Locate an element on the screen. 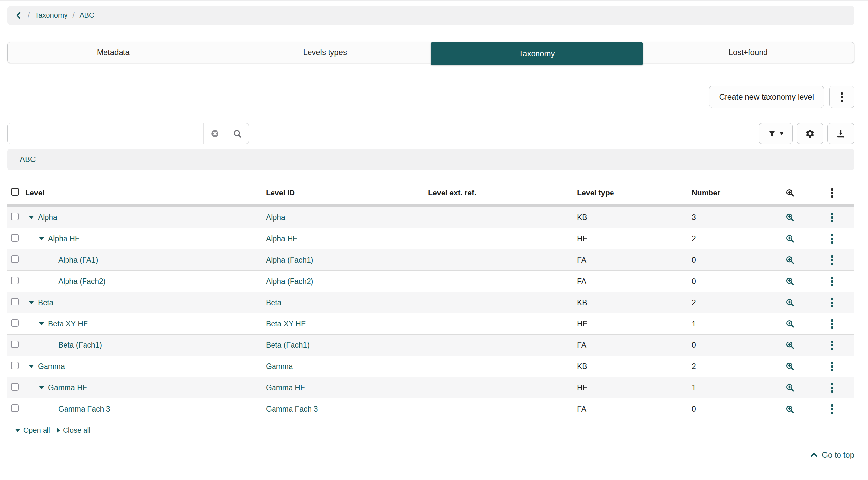 The height and width of the screenshot is (480, 868). level-id-link: Alpha (Fach1) is located at coordinates (289, 260).